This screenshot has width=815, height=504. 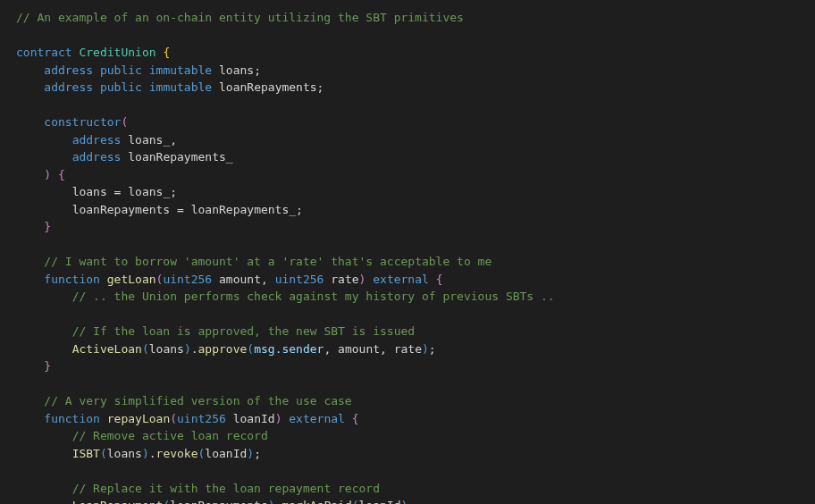 What do you see at coordinates (223, 349) in the screenshot?
I see `method-approve: approve` at bounding box center [223, 349].